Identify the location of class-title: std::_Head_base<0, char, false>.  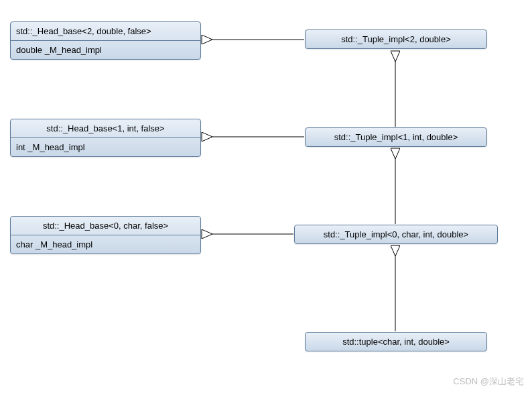
(106, 225).